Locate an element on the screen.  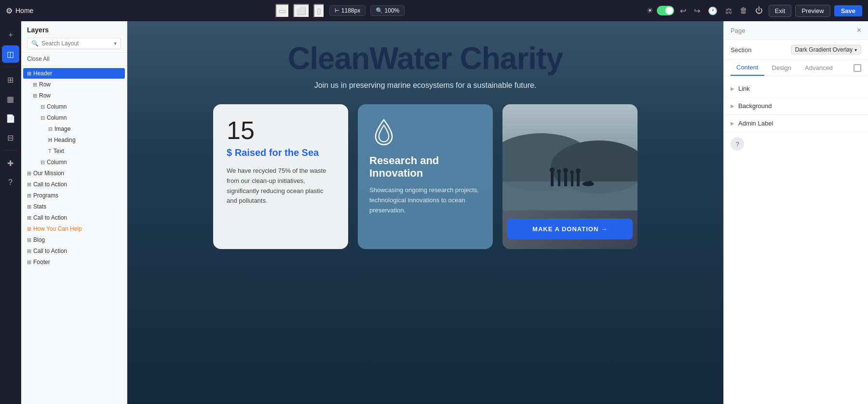
mobile-icon: ▯ is located at coordinates (319, 11).